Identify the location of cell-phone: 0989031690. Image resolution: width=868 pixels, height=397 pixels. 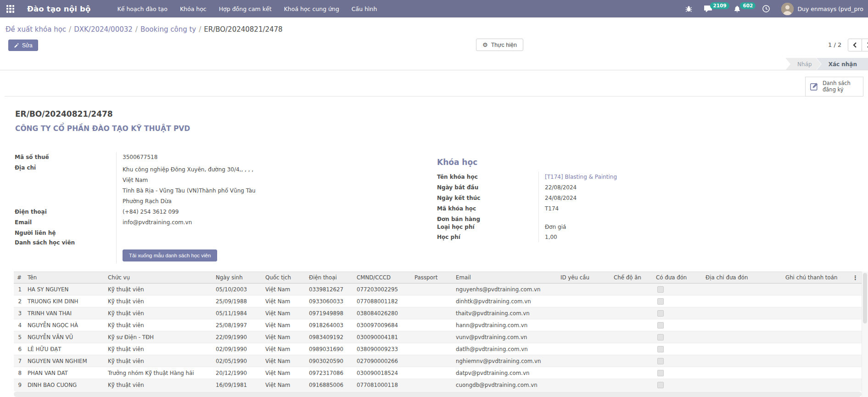
(330, 349).